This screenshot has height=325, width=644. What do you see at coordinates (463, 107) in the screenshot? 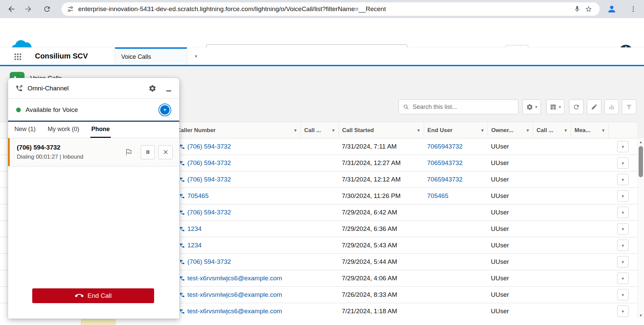
I see `list-search-input` at bounding box center [463, 107].